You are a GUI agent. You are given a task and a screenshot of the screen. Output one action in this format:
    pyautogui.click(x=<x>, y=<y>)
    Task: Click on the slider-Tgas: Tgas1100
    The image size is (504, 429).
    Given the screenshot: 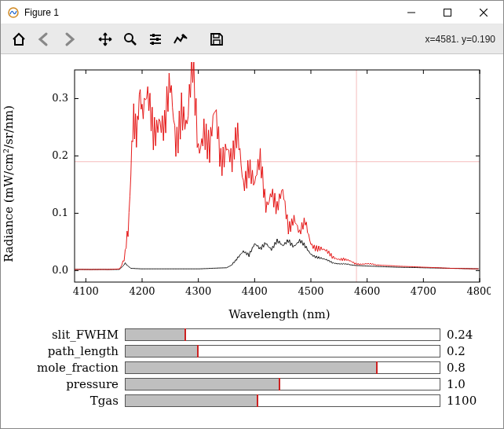 What is the action you would take?
    pyautogui.click(x=252, y=401)
    